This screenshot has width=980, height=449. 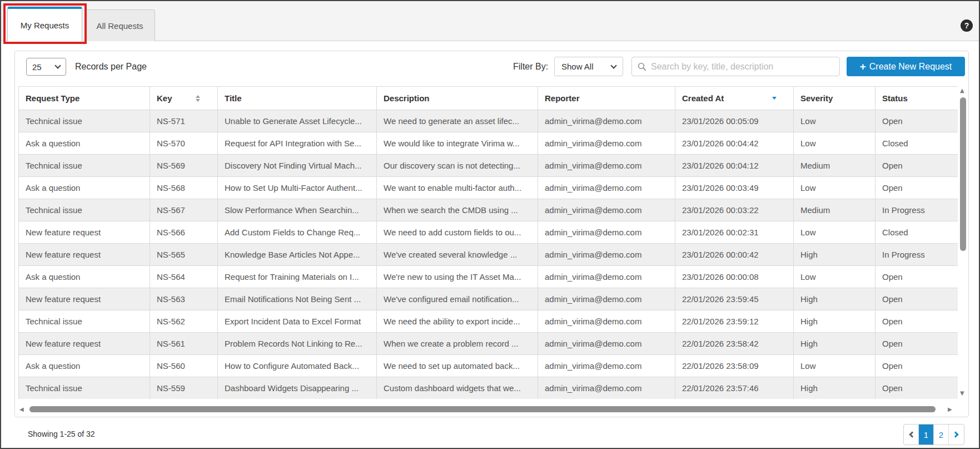 What do you see at coordinates (917, 255) in the screenshot?
I see `cell-status: In Progress` at bounding box center [917, 255].